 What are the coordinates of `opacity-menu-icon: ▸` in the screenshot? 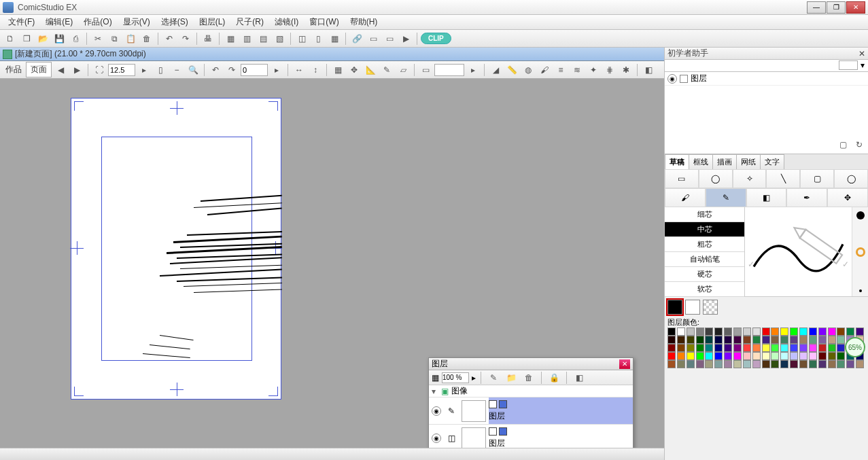 It's located at (474, 378).